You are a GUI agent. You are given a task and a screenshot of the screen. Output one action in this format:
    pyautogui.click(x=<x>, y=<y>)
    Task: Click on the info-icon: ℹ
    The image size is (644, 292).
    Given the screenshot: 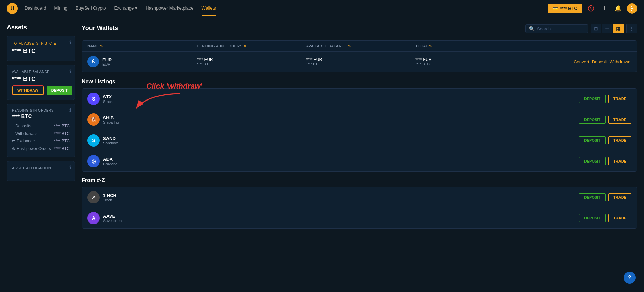 What is the action you would take?
    pyautogui.click(x=605, y=9)
    